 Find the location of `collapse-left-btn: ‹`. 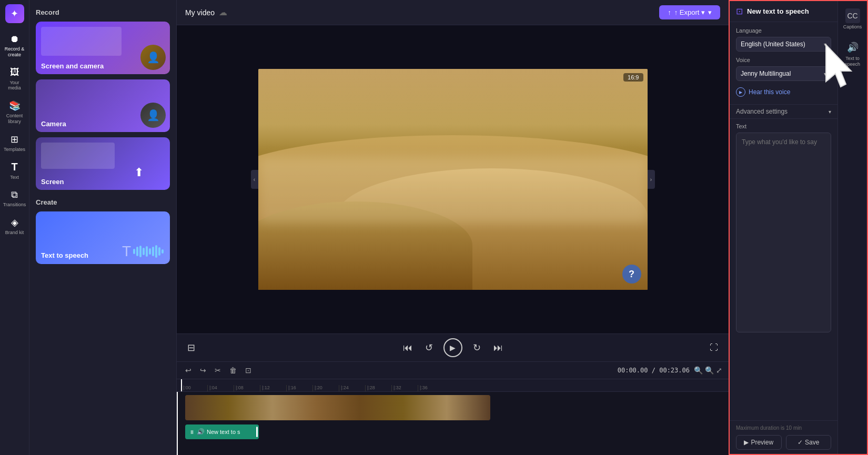

collapse-left-btn: ‹ is located at coordinates (255, 179).